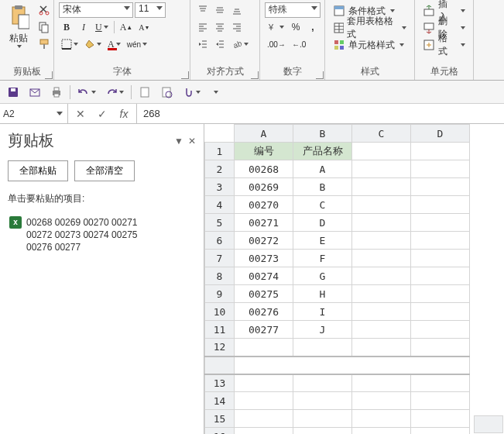 This screenshot has height=434, width=504. What do you see at coordinates (102, 113) in the screenshot?
I see `enter-button: ✓` at bounding box center [102, 113].